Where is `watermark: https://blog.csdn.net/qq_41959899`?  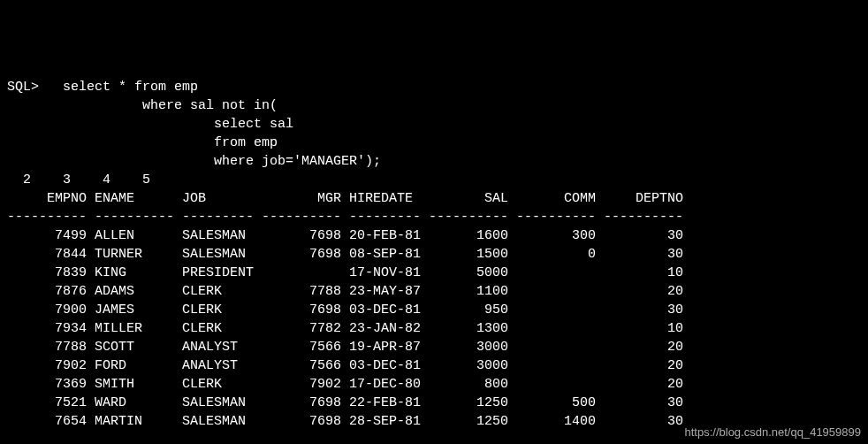 watermark: https://blog.csdn.net/qq_41959899 is located at coordinates (773, 433).